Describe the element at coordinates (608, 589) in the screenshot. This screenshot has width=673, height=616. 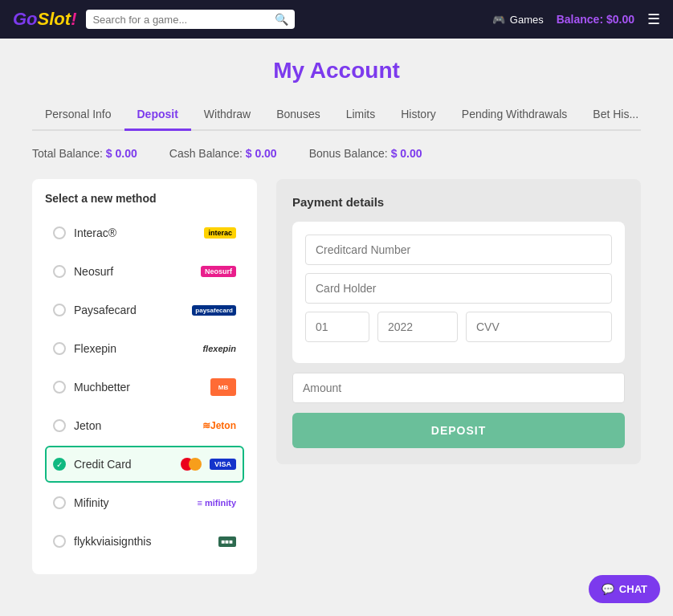
I see `chat-icon: 💬` at that location.